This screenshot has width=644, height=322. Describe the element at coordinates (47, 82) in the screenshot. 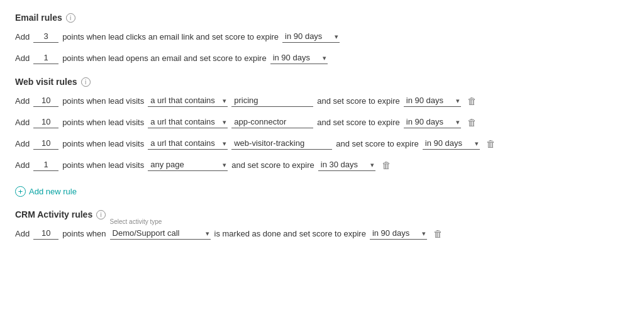

I see `web-visit-rules-label: Web visit rules` at that location.